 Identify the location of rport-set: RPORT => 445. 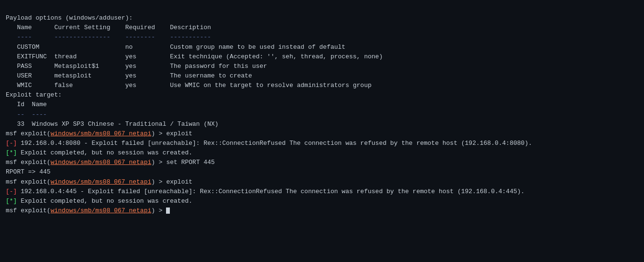
(322, 172).